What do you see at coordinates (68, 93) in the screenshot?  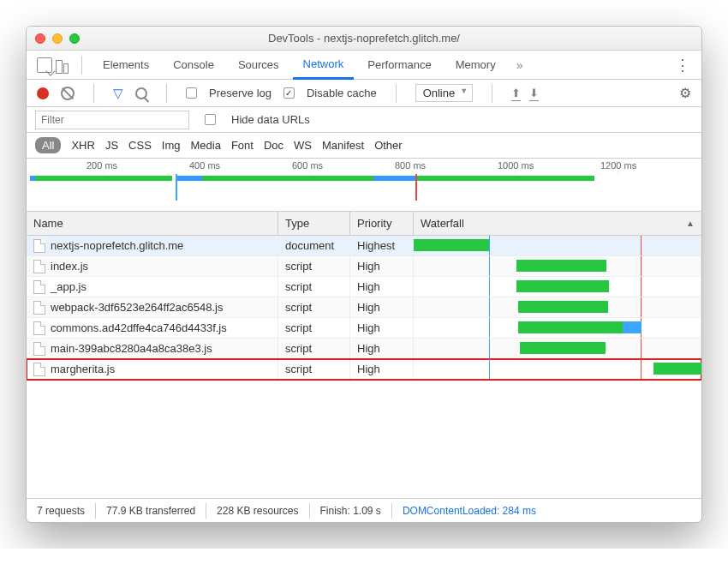 I see `clear-button` at bounding box center [68, 93].